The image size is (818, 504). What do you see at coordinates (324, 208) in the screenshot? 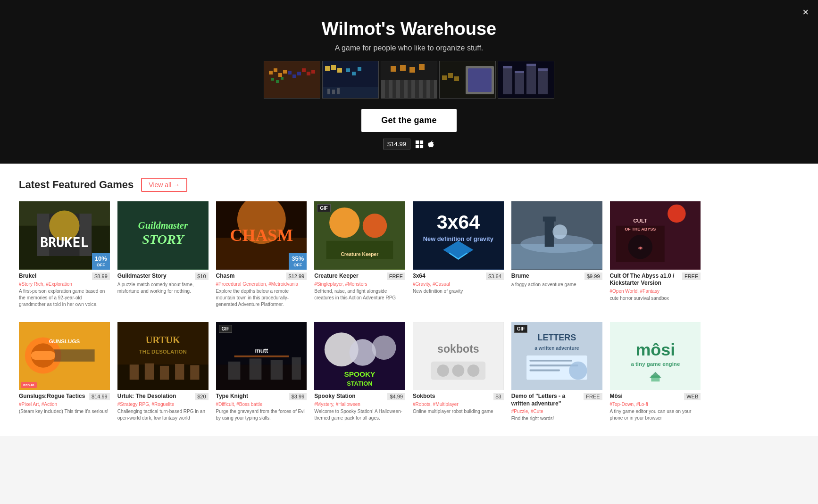
I see `gif-badge-creature: GIF` at bounding box center [324, 208].